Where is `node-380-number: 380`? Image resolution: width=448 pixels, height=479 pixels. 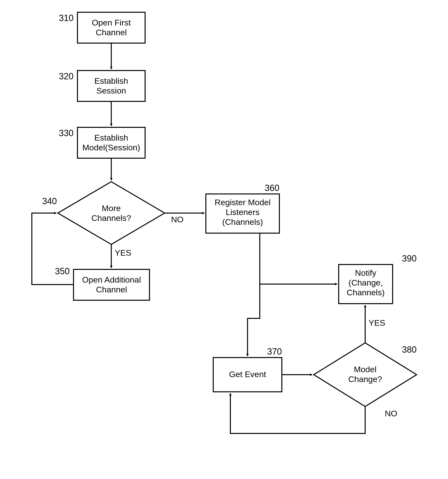 node-380-number: 380 is located at coordinates (409, 350).